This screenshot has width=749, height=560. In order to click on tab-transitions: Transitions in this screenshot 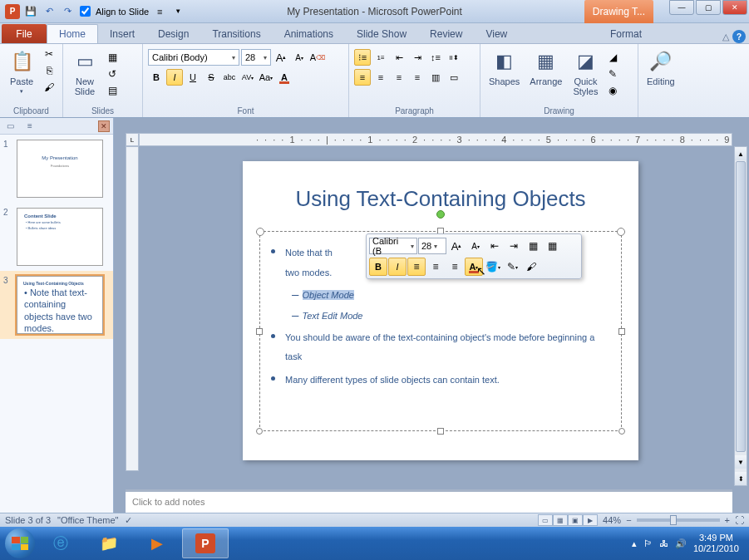, I will do `click(236, 34)`.